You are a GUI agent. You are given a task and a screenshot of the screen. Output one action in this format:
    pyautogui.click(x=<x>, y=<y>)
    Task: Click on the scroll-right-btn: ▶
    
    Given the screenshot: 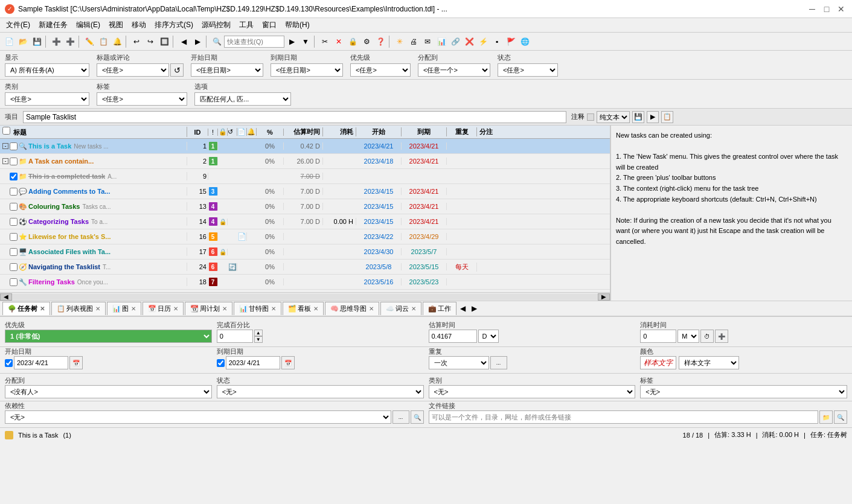 What is the action you would take?
    pyautogui.click(x=604, y=297)
    